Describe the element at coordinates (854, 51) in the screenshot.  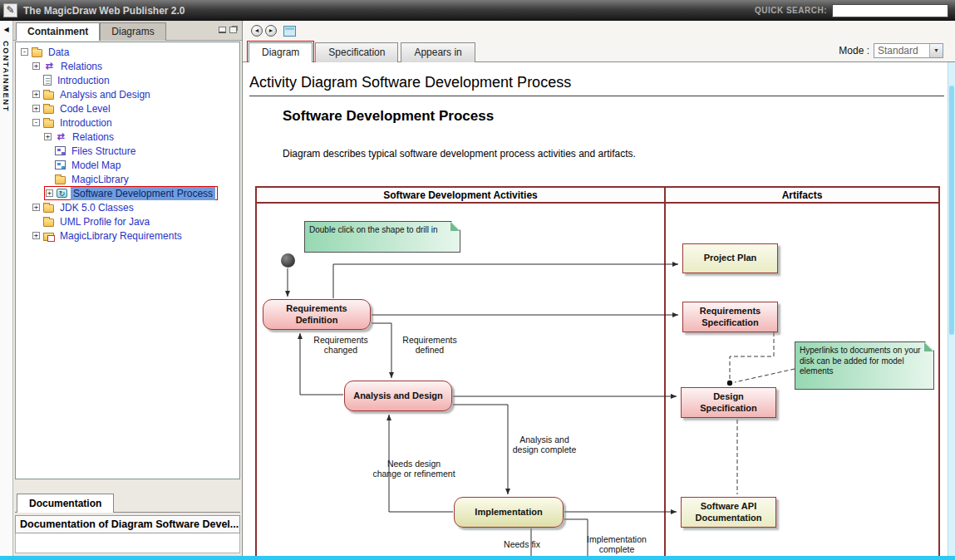
I see `mode-label: Mode :` at that location.